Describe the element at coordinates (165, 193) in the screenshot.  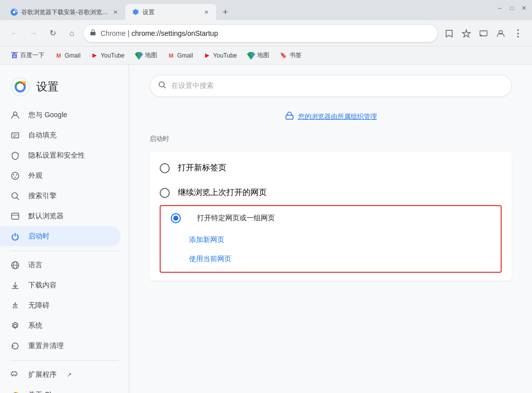
I see `radio-continue` at that location.